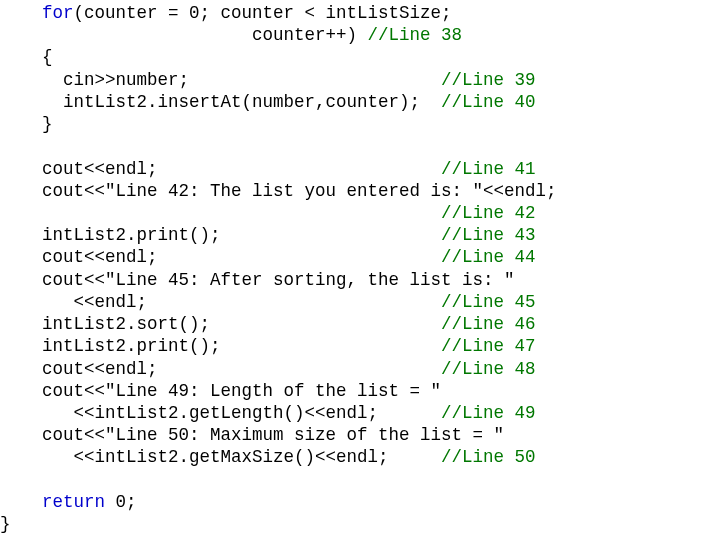 This screenshot has height=540, width=720. Describe the element at coordinates (268, 302) in the screenshot. I see `code-line: <<endl; //Line 45` at that location.